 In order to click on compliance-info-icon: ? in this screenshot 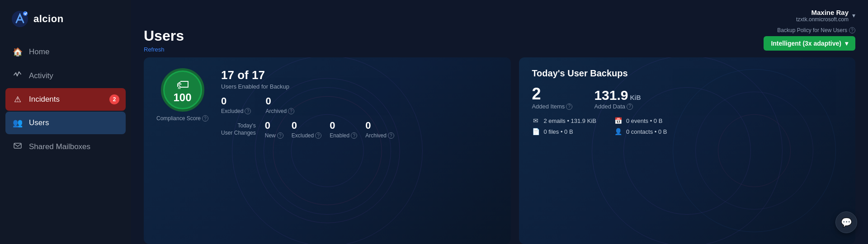, I will do `click(205, 118)`.